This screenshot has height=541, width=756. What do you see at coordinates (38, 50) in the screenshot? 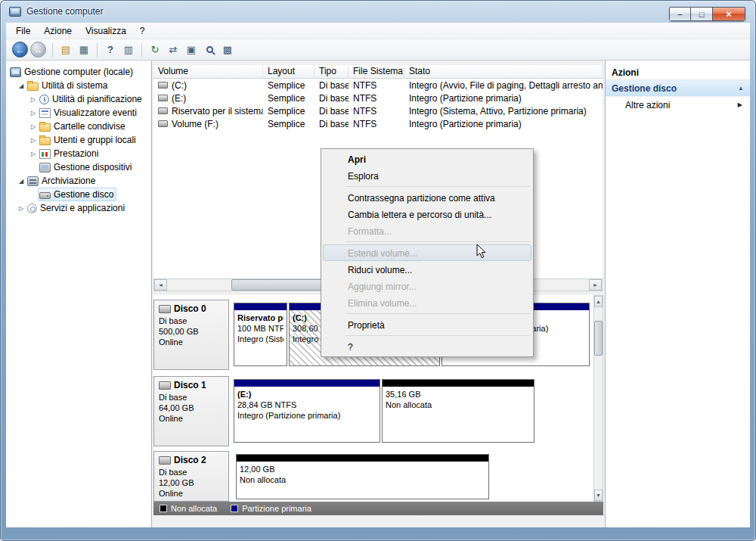
I see `forward-button: →` at bounding box center [38, 50].